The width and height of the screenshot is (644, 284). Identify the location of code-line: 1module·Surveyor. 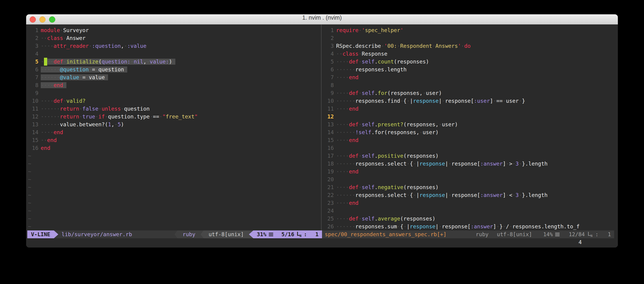
(174, 30).